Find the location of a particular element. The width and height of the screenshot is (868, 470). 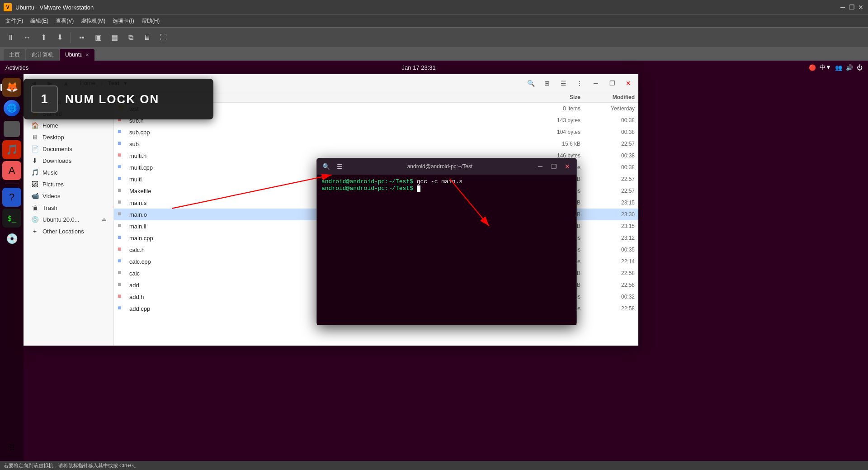

term-minimize-button: ─ is located at coordinates (540, 166).